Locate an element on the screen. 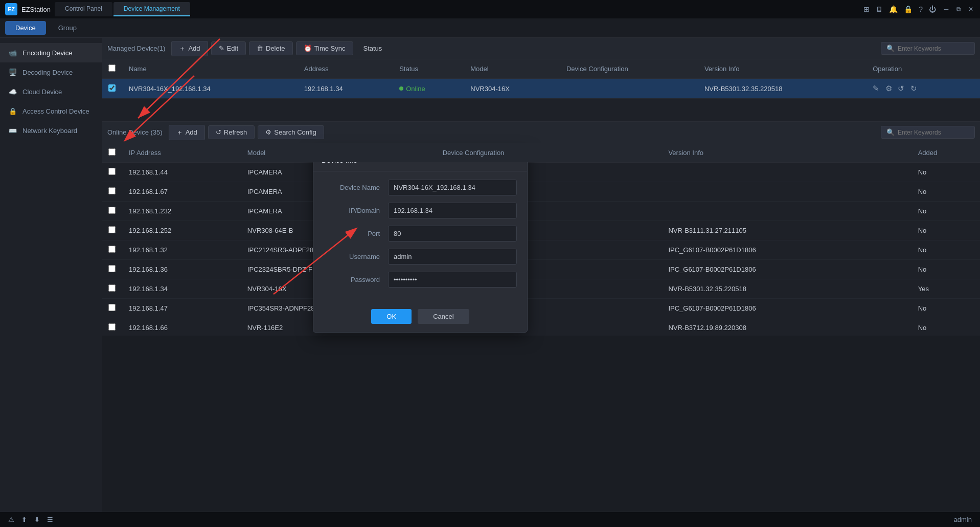  table-row: 192.168.1.67 IPCAMERA No is located at coordinates (541, 192).